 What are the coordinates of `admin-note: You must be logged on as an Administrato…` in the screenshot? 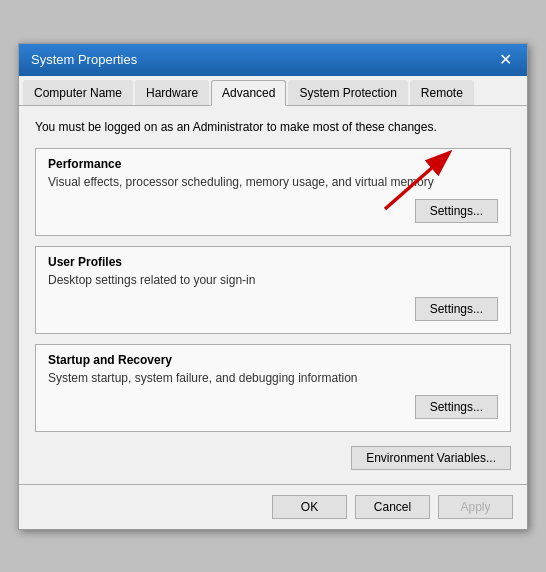 It's located at (273, 127).